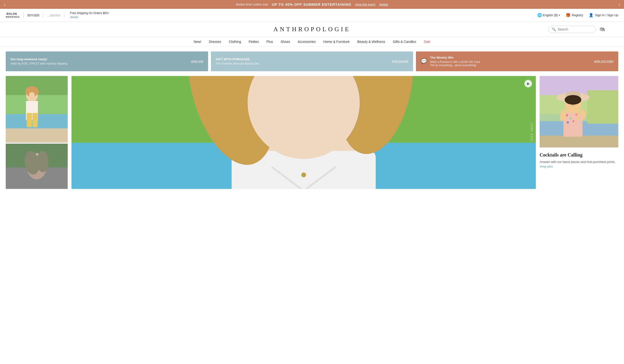  I want to click on cocktails-section: Cocktails are Calling Answer with our la…, so click(579, 160).